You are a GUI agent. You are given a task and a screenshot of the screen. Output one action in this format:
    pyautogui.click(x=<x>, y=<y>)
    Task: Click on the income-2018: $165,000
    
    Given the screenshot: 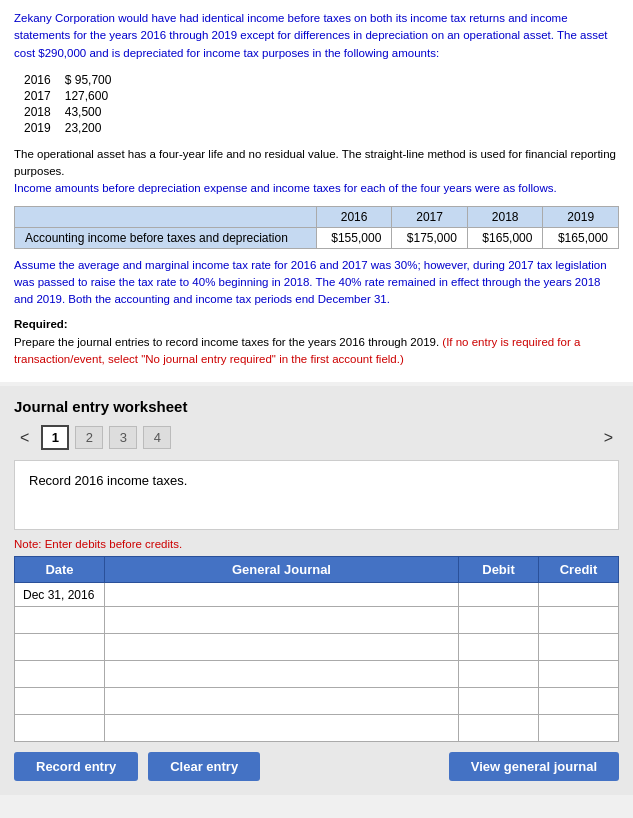 What is the action you would take?
    pyautogui.click(x=505, y=238)
    